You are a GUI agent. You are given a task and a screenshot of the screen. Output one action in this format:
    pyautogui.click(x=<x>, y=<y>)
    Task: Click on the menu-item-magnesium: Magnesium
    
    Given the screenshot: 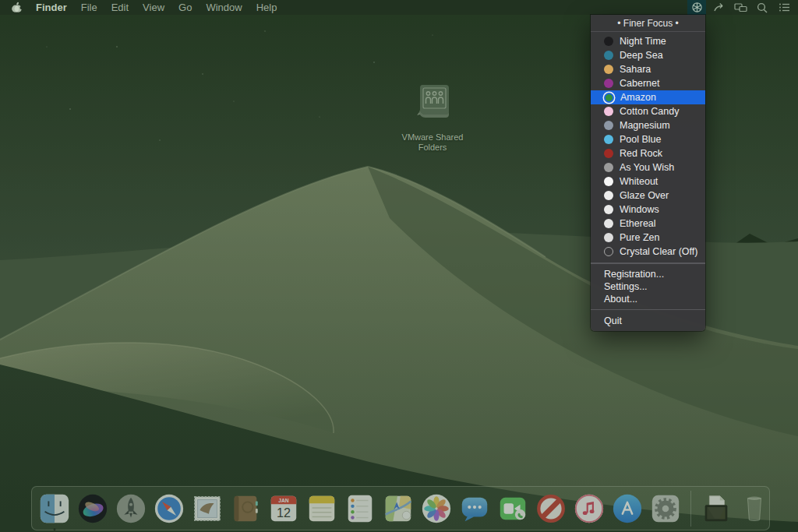 What is the action you would take?
    pyautogui.click(x=648, y=125)
    